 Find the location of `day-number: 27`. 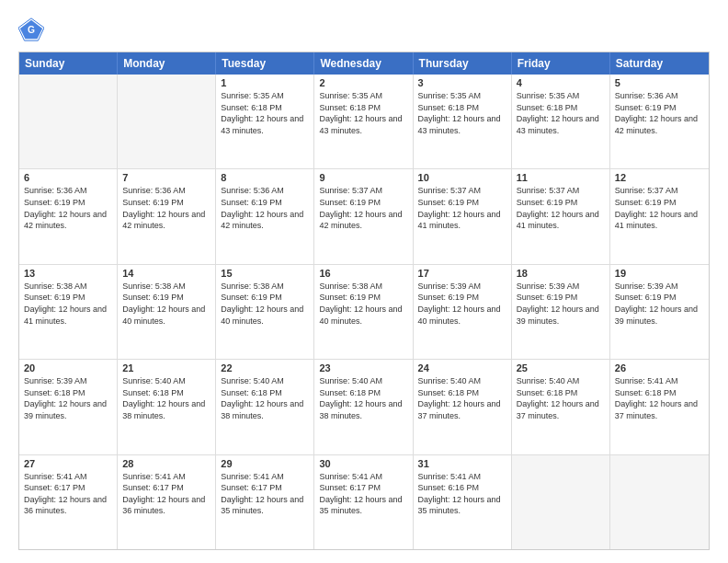

day-number: 27 is located at coordinates (68, 464).